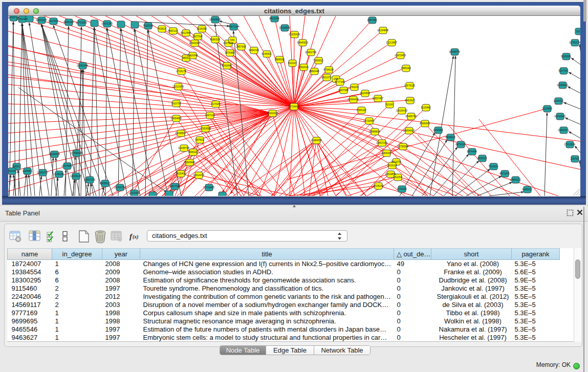 This screenshot has width=588, height=372. I want to click on svg-text: 417006, so click(216, 104).